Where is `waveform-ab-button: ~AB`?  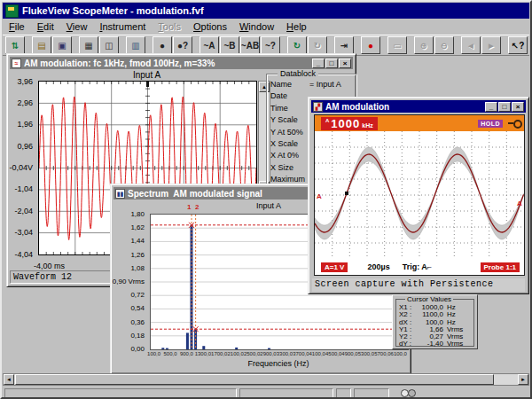
waveform-ab-button: ~AB is located at coordinates (250, 45).